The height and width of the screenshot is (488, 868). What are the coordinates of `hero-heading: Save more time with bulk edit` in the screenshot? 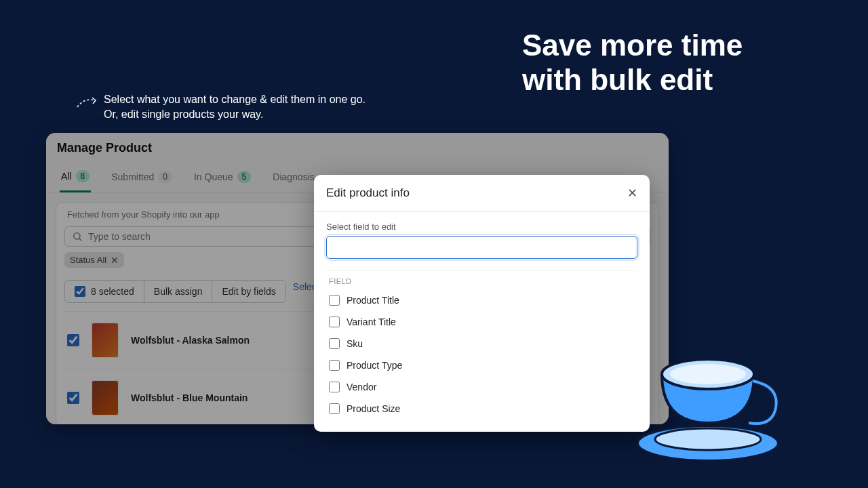 It's located at (632, 62).